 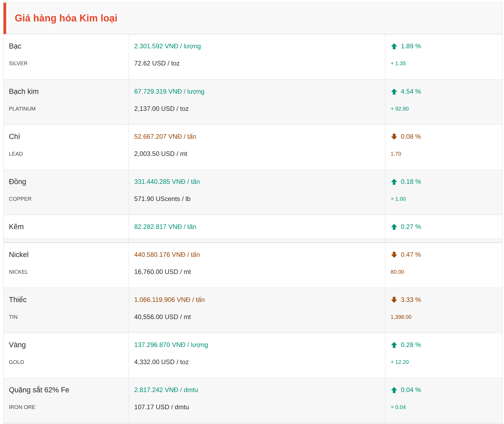 What do you see at coordinates (257, 46) in the screenshot?
I see `price-vnd: 2.301.592 VNĐ / lượng` at bounding box center [257, 46].